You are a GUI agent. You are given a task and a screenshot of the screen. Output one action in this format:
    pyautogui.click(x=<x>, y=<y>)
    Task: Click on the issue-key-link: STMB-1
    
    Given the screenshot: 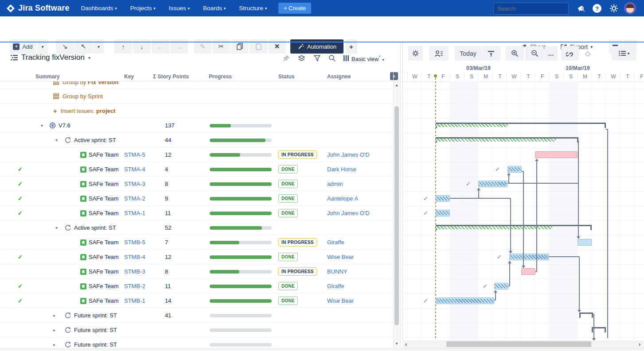 What is the action you would take?
    pyautogui.click(x=137, y=301)
    